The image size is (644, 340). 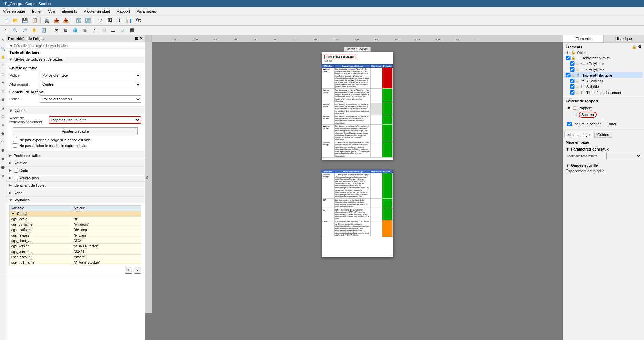 What do you see at coordinates (75, 111) in the screenshot?
I see `cadres-header: ▼ Cadres` at bounding box center [75, 111].